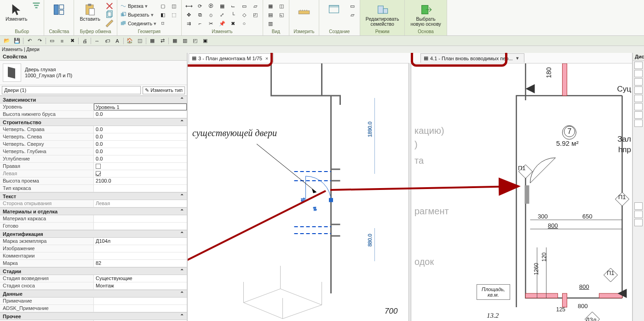 Image resolution: width=644 pixels, height=321 pixels. Describe the element at coordinates (410, 192) in the screenshot. I see `view-splitter` at that location.